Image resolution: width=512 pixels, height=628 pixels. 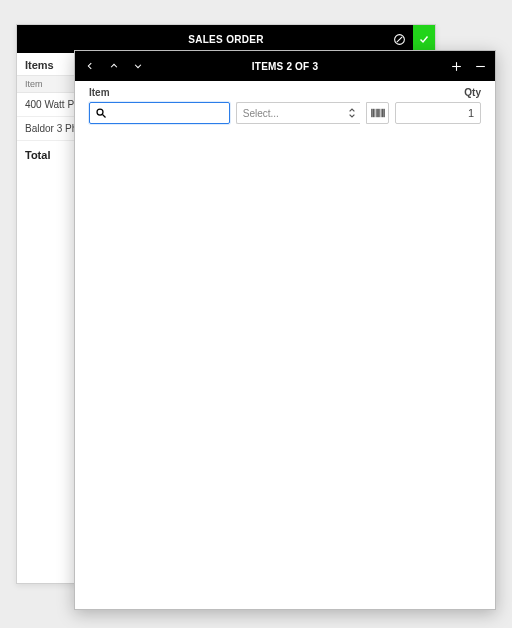 I want to click on items-modal-header: ITEMS 2 OF 3, so click(x=285, y=66).